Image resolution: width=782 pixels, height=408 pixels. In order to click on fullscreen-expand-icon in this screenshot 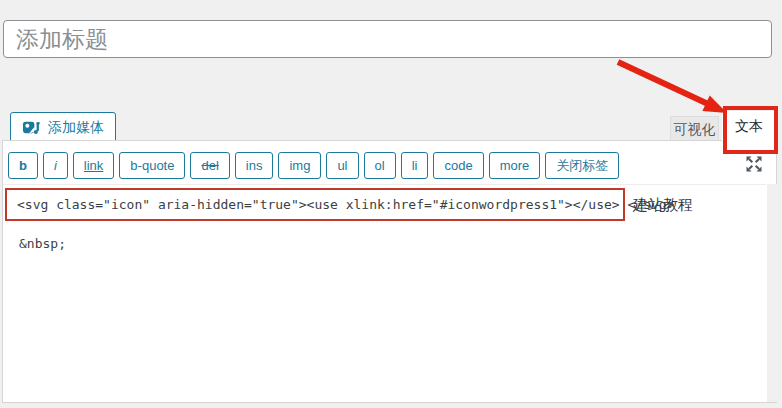, I will do `click(754, 164)`.